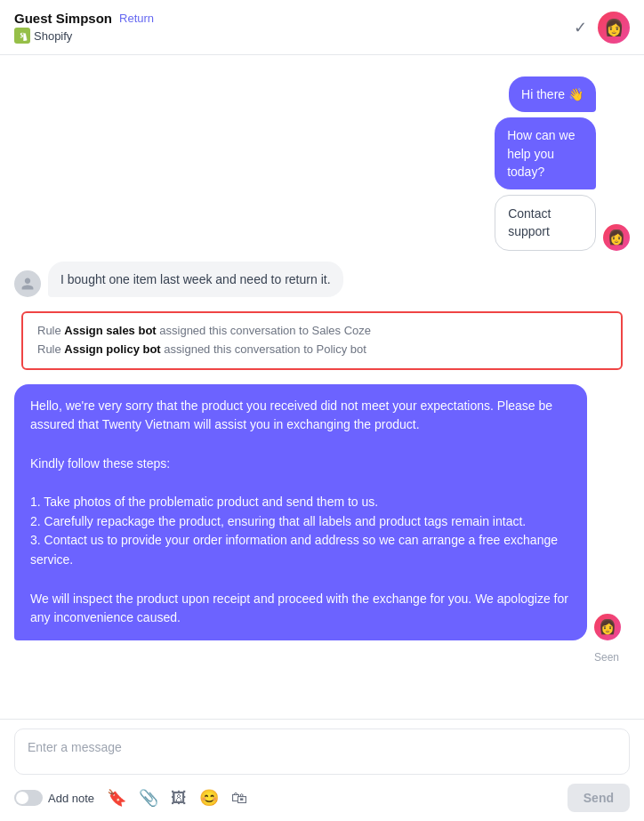  What do you see at coordinates (552, 94) in the screenshot?
I see `bubble-hi-there: Hi there 👋` at bounding box center [552, 94].